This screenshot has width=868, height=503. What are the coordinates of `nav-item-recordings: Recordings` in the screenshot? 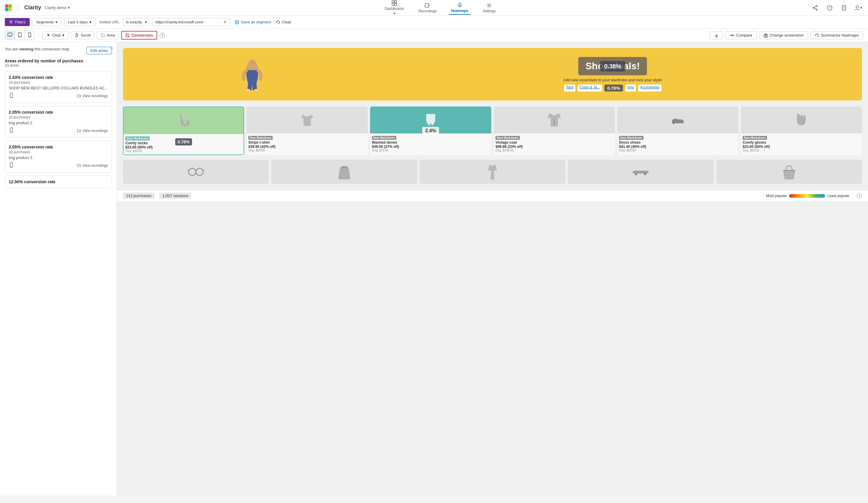 It's located at (428, 8).